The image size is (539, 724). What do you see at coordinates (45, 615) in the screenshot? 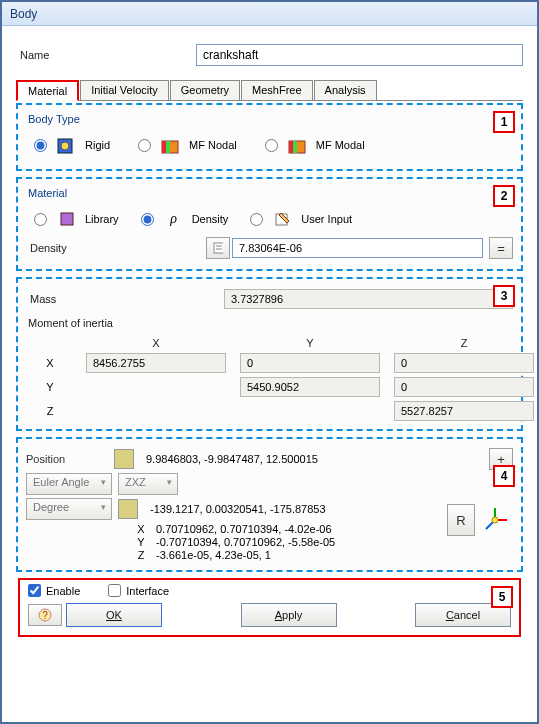
I see `help-icon: ?` at bounding box center [45, 615].